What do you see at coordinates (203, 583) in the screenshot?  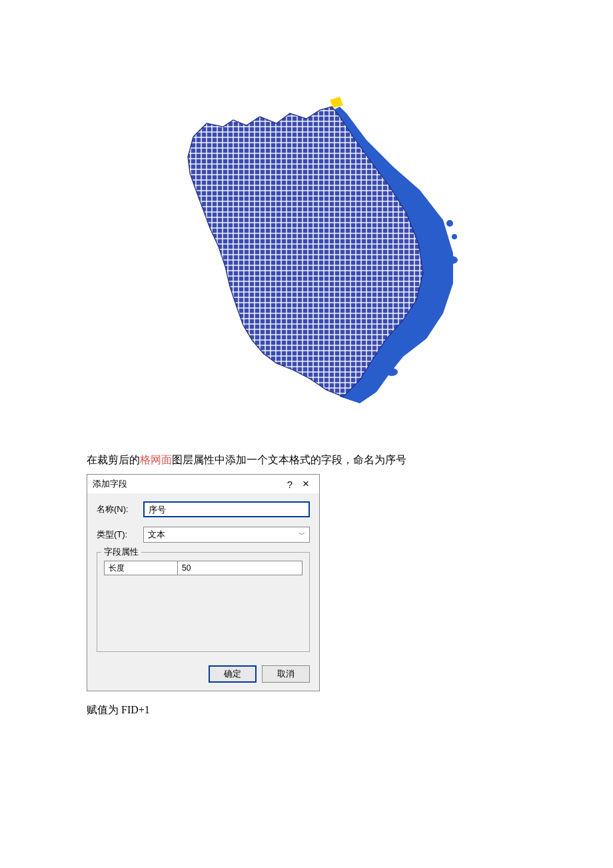 I see `add-field-dialog: 添加字段 ? × 名称(N): 序号 类型(T): 文本 ﹀ 字段属性 长度 5…` at bounding box center [203, 583].